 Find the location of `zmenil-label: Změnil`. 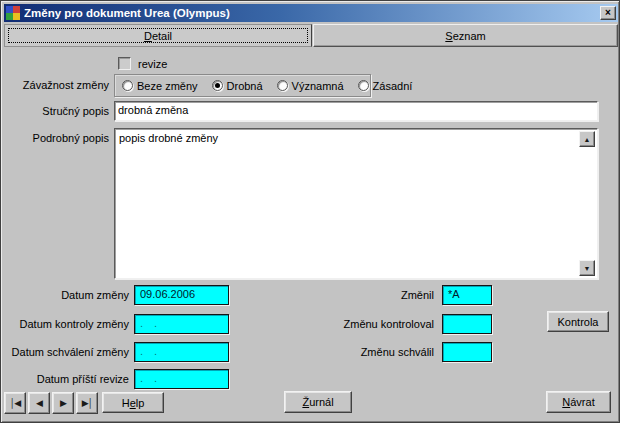

zmenil-label: Změnil is located at coordinates (334, 295).